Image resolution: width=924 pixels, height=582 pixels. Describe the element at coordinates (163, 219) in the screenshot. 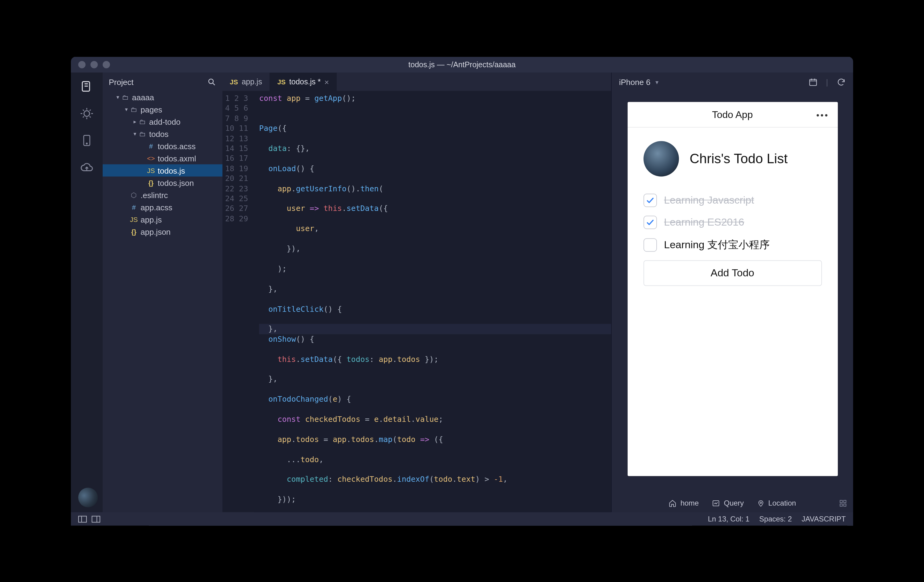

I see `tree-row-app-js: JSapp.js` at that location.